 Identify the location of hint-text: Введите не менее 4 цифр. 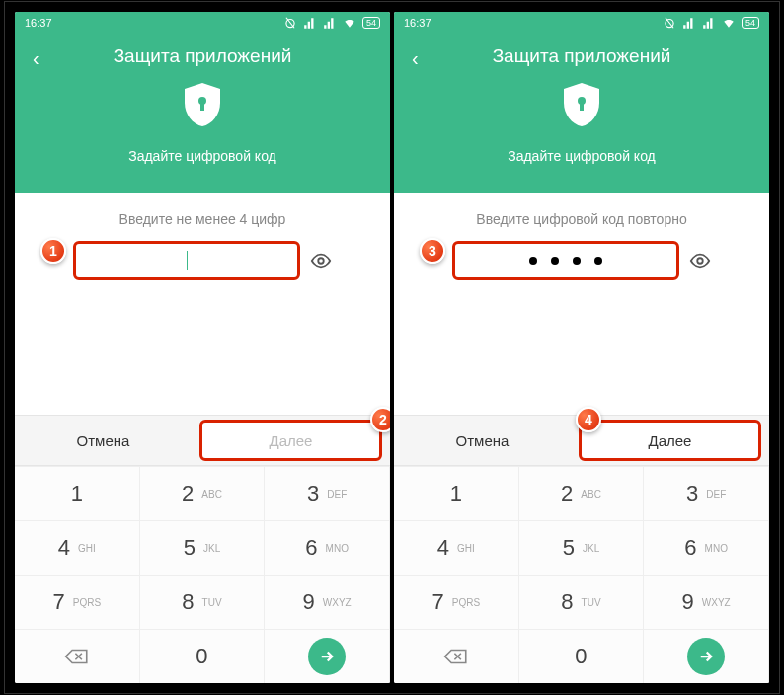
(202, 219).